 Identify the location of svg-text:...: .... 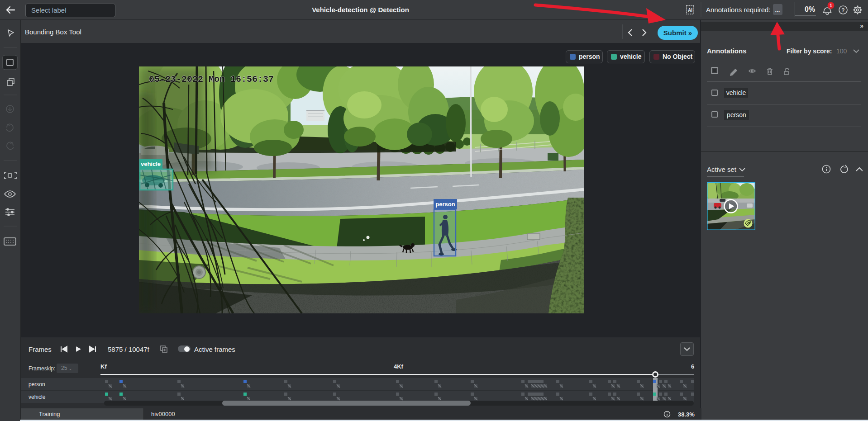
(777, 10).